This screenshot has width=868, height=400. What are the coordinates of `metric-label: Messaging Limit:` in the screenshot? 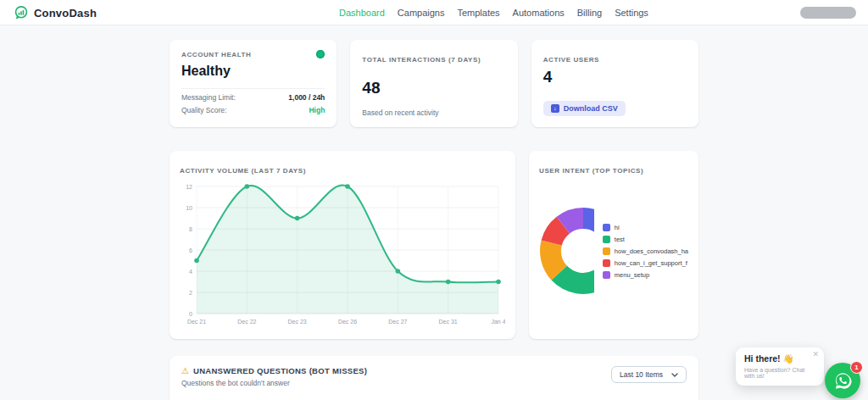 It's located at (209, 97).